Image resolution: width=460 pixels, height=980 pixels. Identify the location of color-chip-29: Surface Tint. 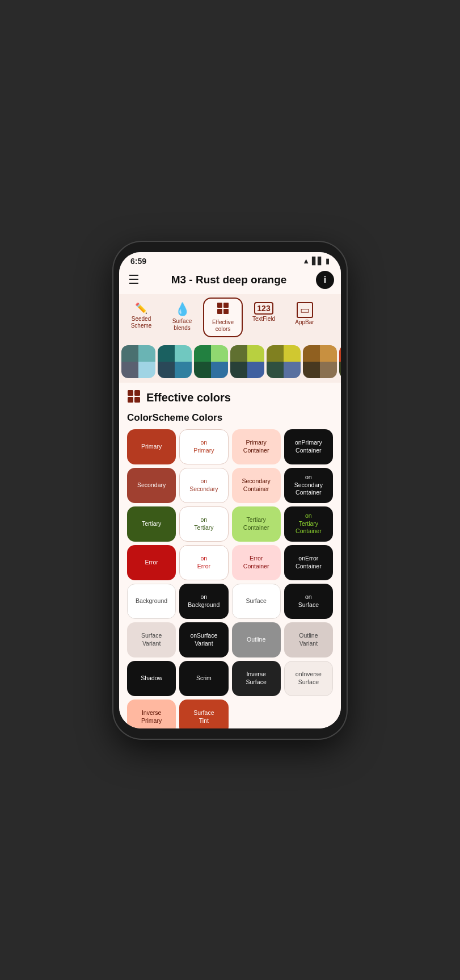
(204, 714).